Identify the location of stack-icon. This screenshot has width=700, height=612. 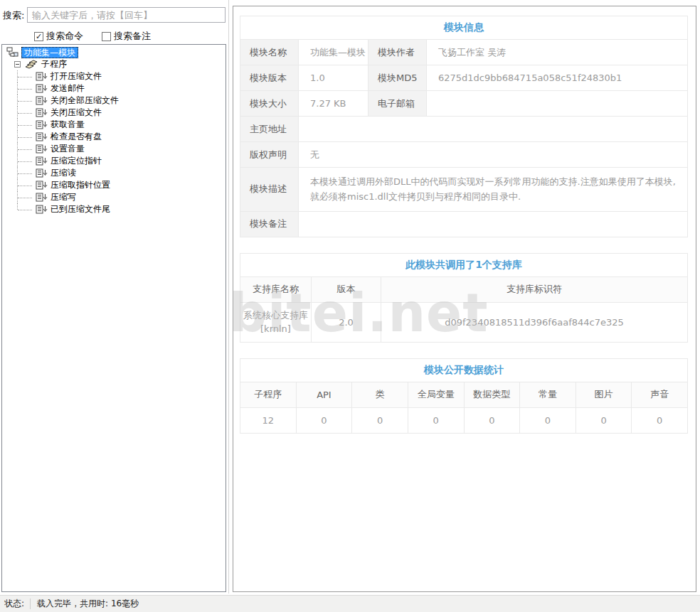
(31, 65).